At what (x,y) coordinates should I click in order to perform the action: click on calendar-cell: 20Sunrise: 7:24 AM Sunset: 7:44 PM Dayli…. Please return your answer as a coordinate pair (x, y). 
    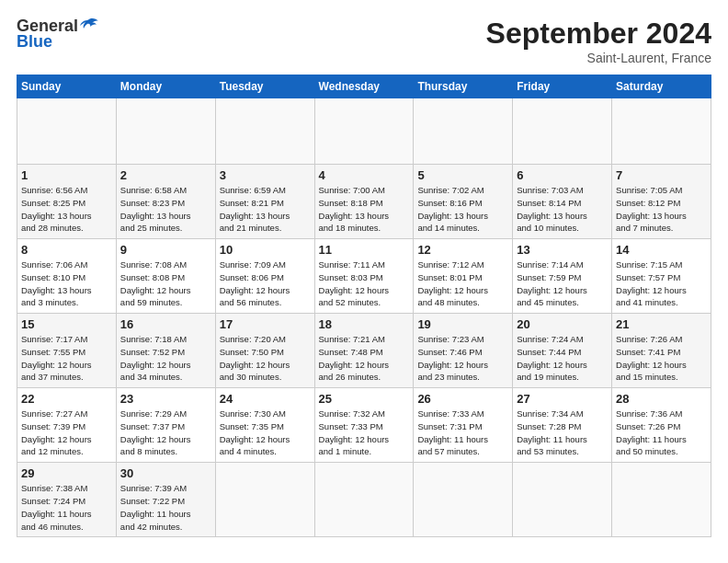
    Looking at the image, I should click on (563, 351).